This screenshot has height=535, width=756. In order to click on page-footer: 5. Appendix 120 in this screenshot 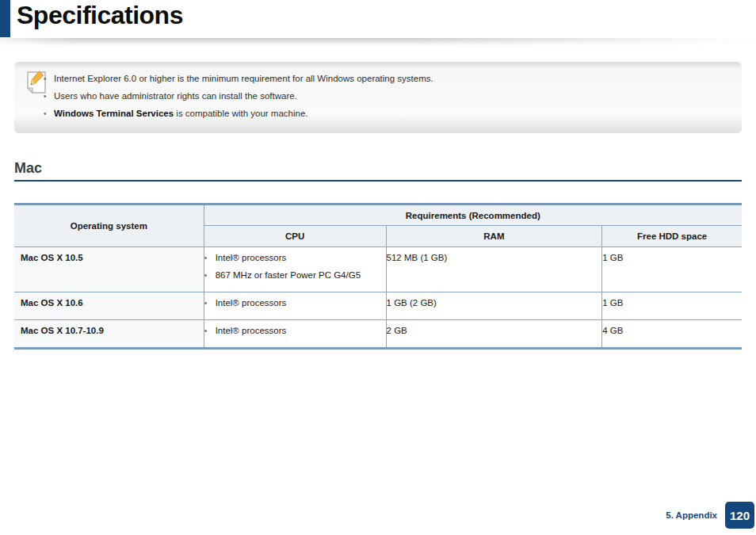, I will do `click(711, 515)`.